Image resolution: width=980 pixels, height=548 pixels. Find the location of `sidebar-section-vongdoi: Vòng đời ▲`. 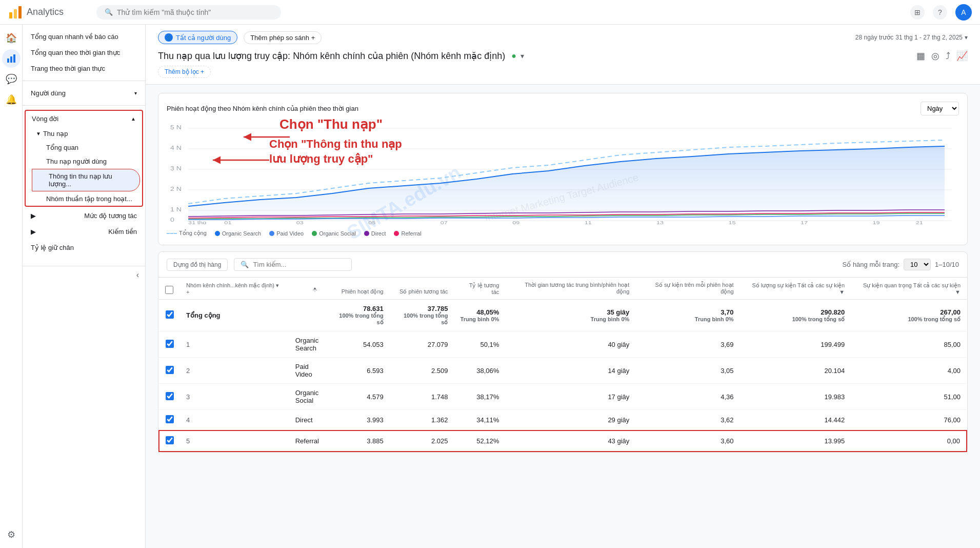

sidebar-section-vongdoi: Vòng đời ▲ is located at coordinates (84, 119).